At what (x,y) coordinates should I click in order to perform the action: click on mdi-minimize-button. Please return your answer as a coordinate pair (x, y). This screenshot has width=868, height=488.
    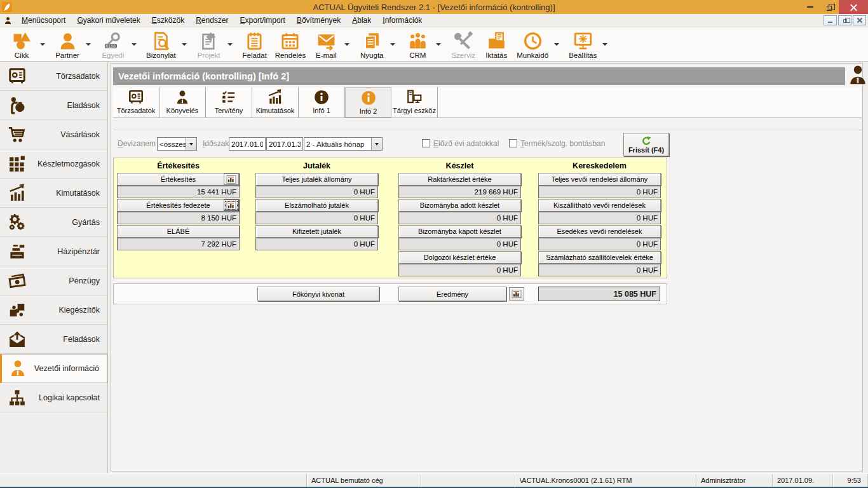
    Looking at the image, I should click on (830, 20).